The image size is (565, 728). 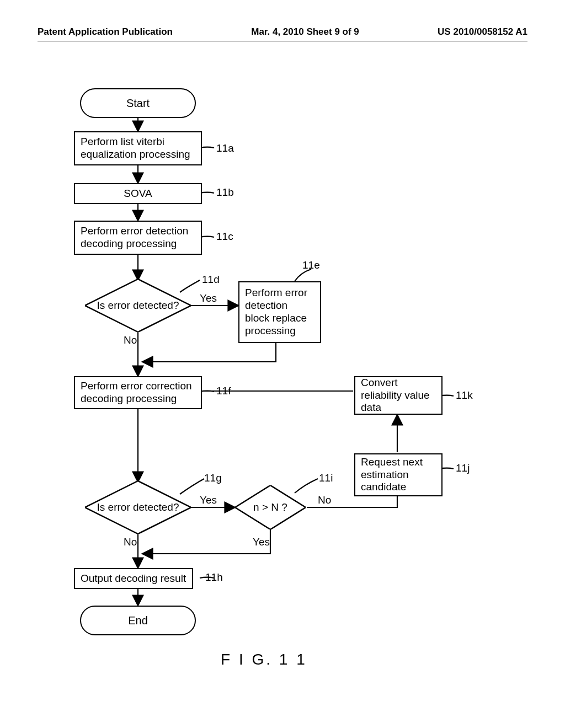 I want to click on decision-11g: Is error detected?, so click(x=138, y=507).